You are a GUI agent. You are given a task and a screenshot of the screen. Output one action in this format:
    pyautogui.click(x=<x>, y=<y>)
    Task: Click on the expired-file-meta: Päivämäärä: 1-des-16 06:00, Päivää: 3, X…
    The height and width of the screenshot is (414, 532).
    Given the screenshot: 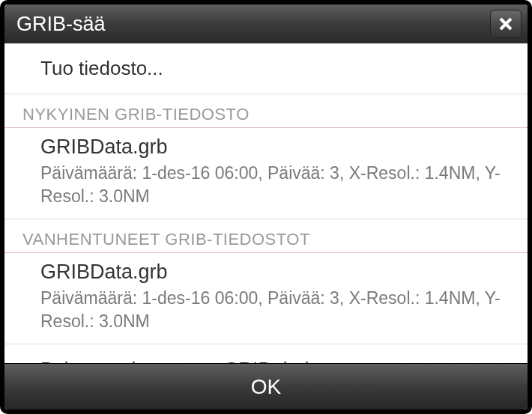 What is the action you would take?
    pyautogui.click(x=275, y=310)
    